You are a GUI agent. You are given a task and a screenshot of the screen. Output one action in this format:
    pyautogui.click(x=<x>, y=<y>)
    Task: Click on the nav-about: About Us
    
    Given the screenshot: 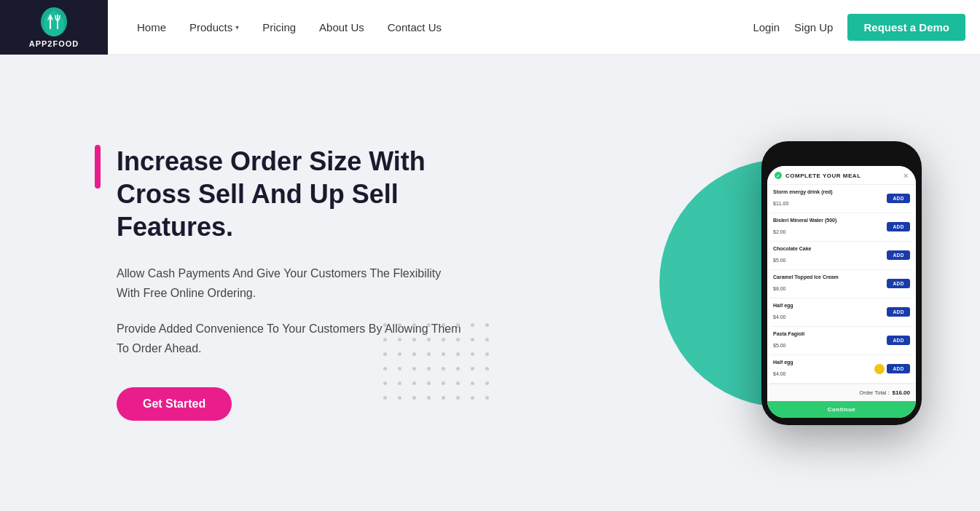 What is the action you would take?
    pyautogui.click(x=342, y=28)
    